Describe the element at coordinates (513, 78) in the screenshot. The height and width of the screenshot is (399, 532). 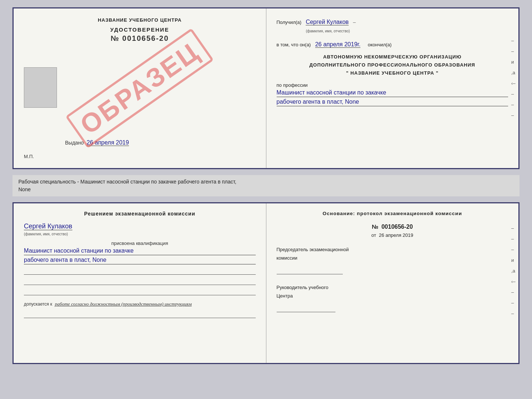
I see `right-dashes: ––и,а‹––––` at that location.